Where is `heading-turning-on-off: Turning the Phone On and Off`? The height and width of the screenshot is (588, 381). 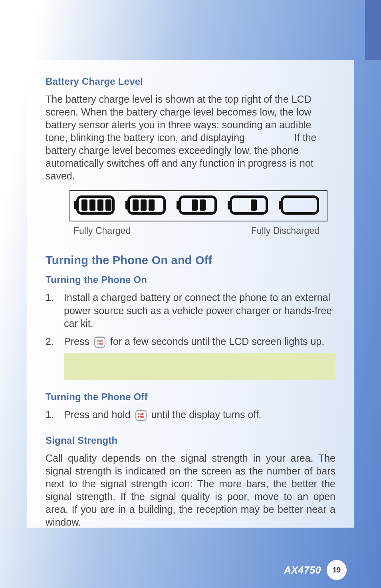 heading-turning-on-off: Turning the Phone On and Off is located at coordinates (190, 261).